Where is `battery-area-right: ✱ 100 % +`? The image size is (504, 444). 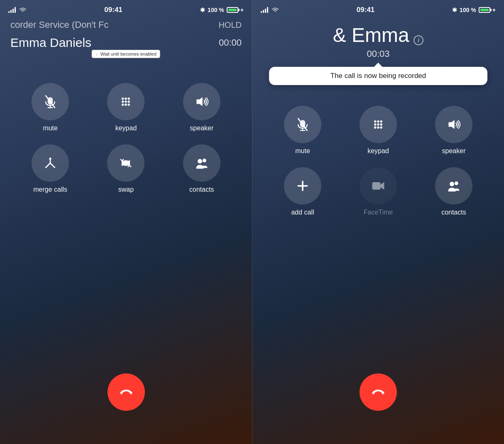
battery-area-right: ✱ 100 % + is located at coordinates (474, 10).